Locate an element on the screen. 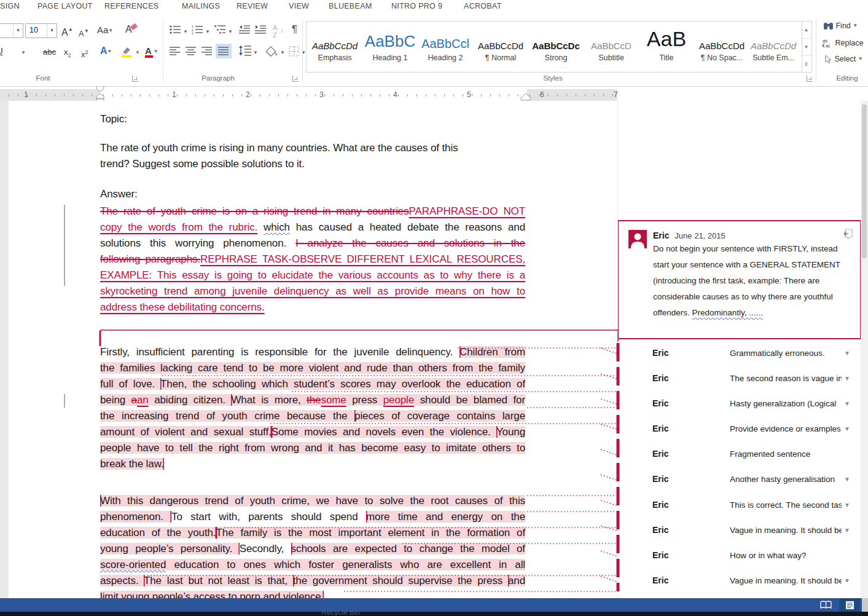 Image resolution: width=868 pixels, height=616 pixels. comment-row: Eric How or in what way? is located at coordinates (740, 561).